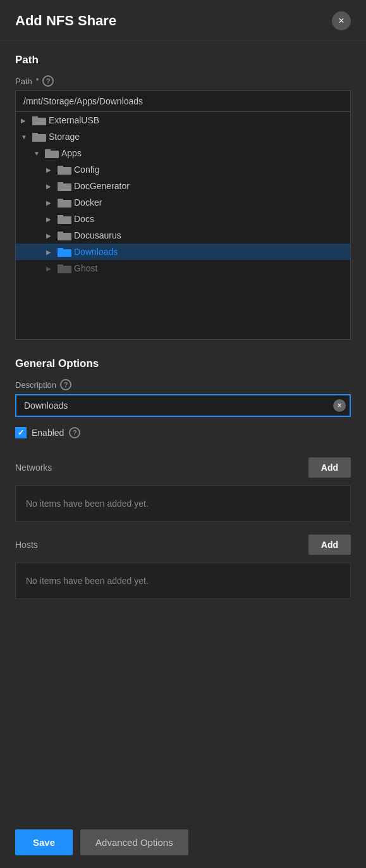 Image resolution: width=366 pixels, height=868 pixels. What do you see at coordinates (183, 235) in the screenshot?
I see `tree-item-docusaurus: ▶ Docusaurus` at bounding box center [183, 235].